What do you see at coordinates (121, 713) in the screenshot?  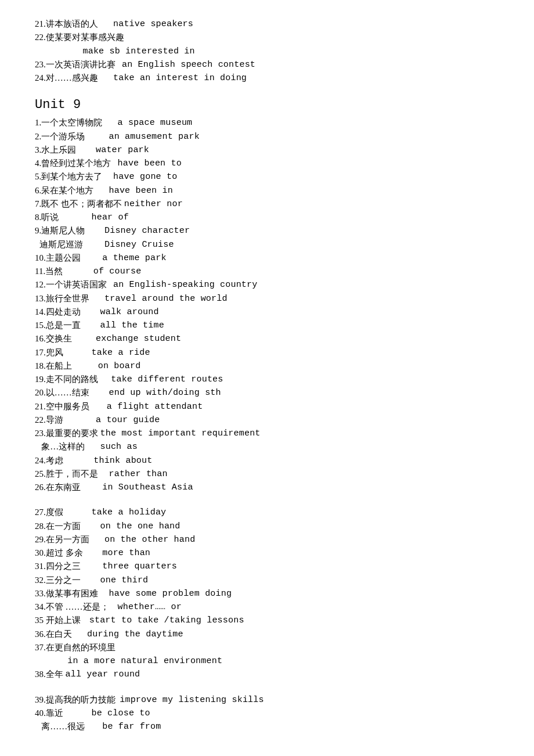 I see `items-en-44: be close to` at bounding box center [121, 713].